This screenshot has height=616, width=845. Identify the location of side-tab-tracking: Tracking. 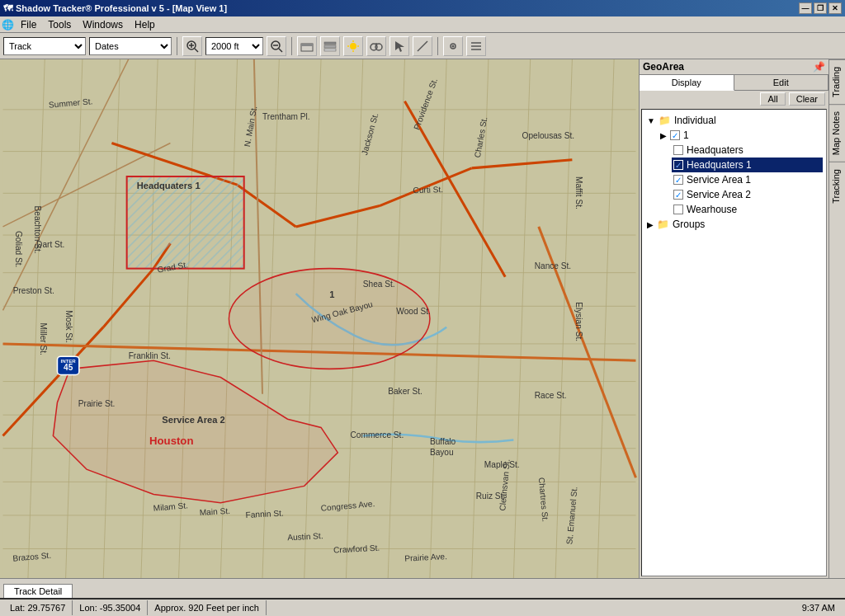
(837, 186).